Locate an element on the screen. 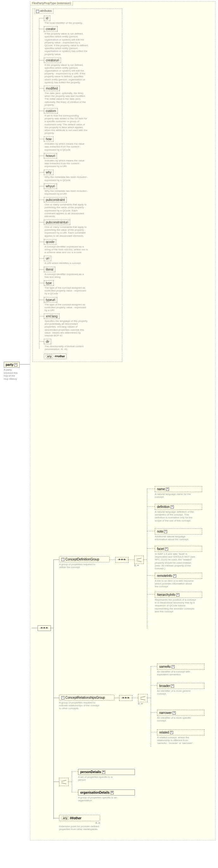  attribute-desc: One or many constraints that apply to pu… is located at coordinates (67, 231).